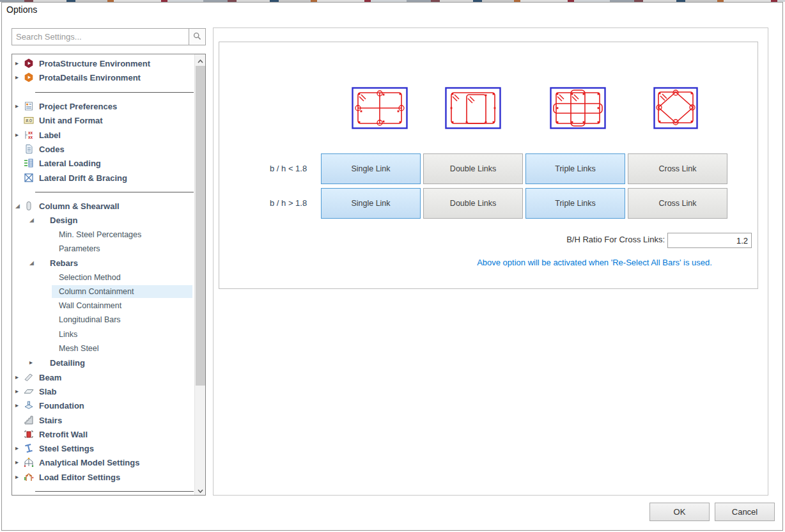 The width and height of the screenshot is (785, 532). I want to click on tree-item-project-preferences: ▸Project Preferences, so click(104, 106).